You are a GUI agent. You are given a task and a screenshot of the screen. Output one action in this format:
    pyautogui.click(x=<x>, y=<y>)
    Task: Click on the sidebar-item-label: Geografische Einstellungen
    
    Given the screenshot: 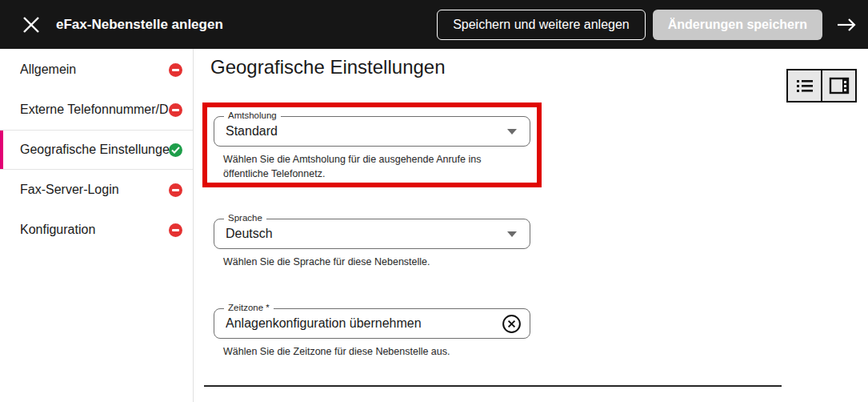 What is the action you would take?
    pyautogui.click(x=94, y=150)
    